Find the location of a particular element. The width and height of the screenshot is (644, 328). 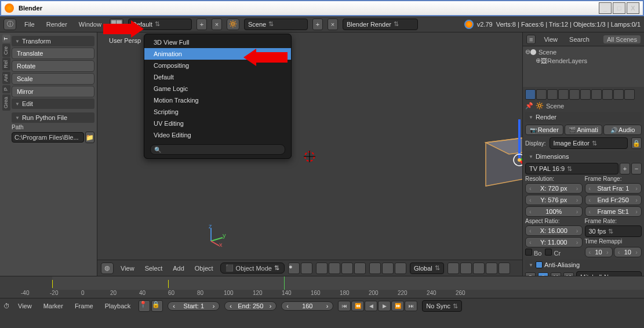

browse-path-icon: 📁 is located at coordinates (90, 137).